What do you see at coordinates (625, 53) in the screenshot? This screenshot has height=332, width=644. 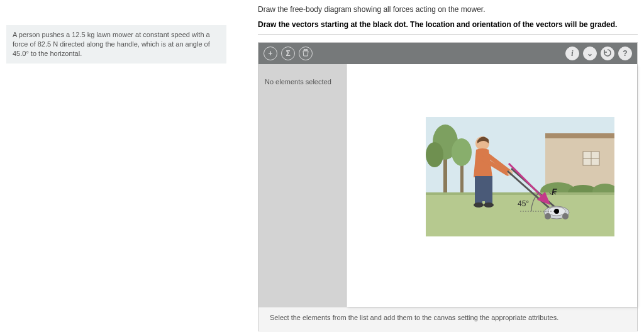 I see `help-button: ?` at bounding box center [625, 53].